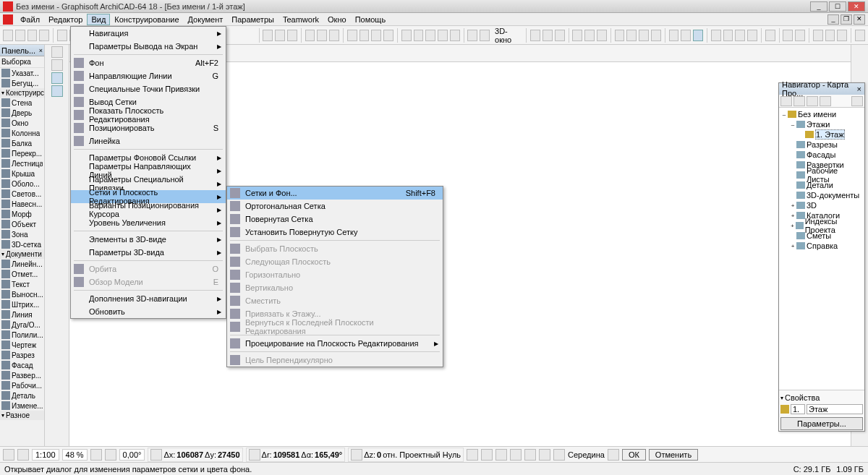  I want to click on open-button, so click(20, 35).